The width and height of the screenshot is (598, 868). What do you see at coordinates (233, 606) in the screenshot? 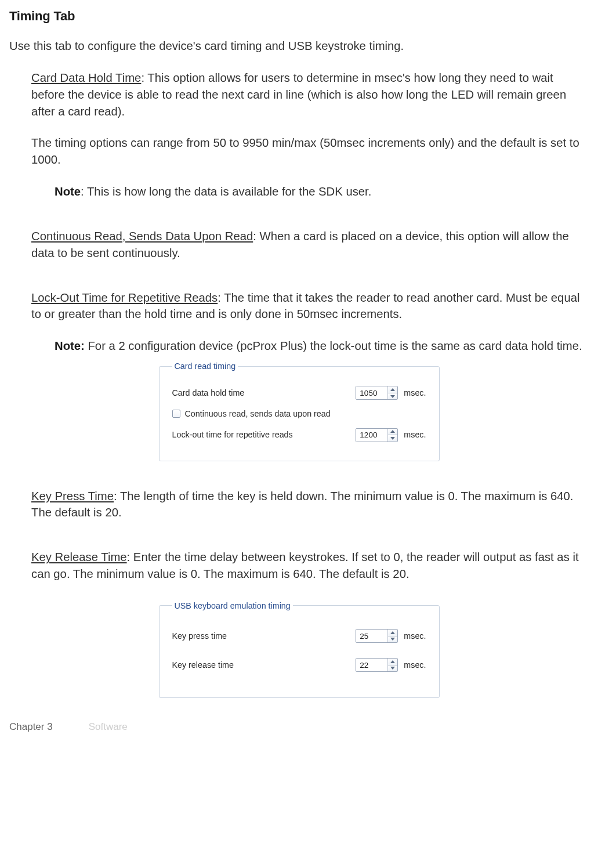
I see `panel2-legend: USB keyboard emulation timing` at bounding box center [233, 606].